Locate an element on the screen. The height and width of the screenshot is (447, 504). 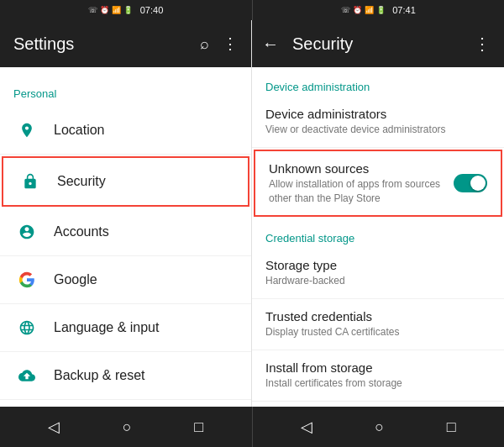
clear-credentials-item: Clear credentials is located at coordinates (378, 404).